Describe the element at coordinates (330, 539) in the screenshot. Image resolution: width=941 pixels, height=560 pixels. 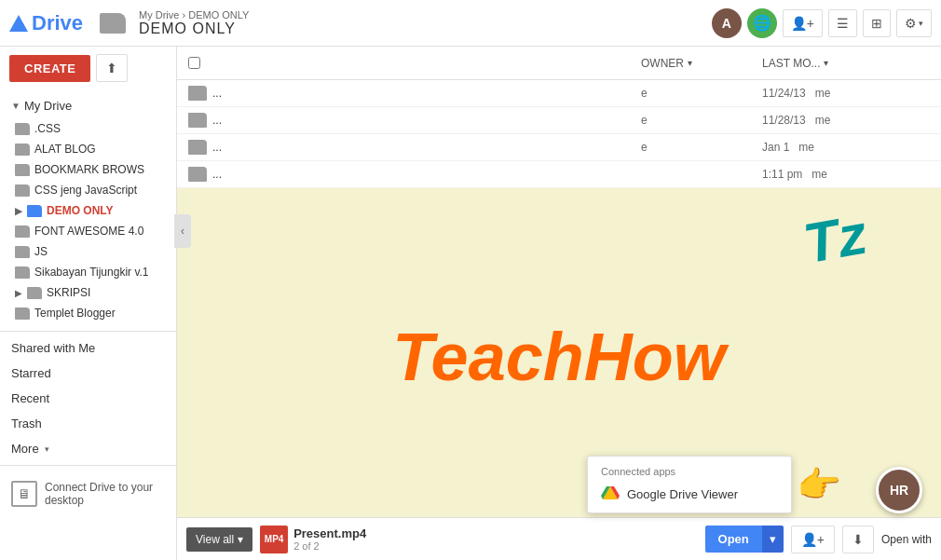
I see `file-info: Present.mp4 2 of 2` at that location.